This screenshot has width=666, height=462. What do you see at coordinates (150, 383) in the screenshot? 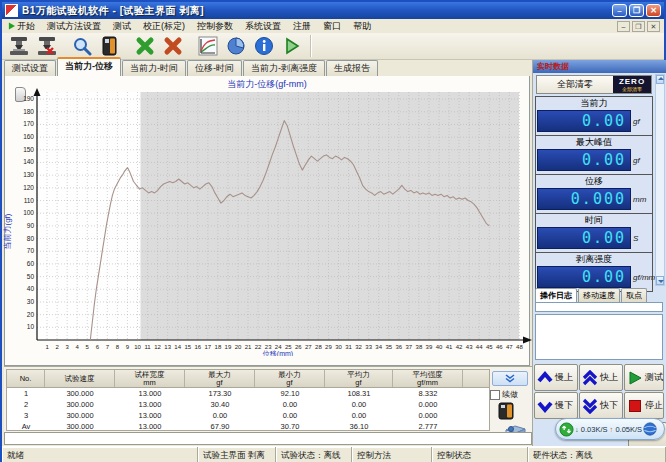
I see `column-unit: mm` at bounding box center [150, 383].